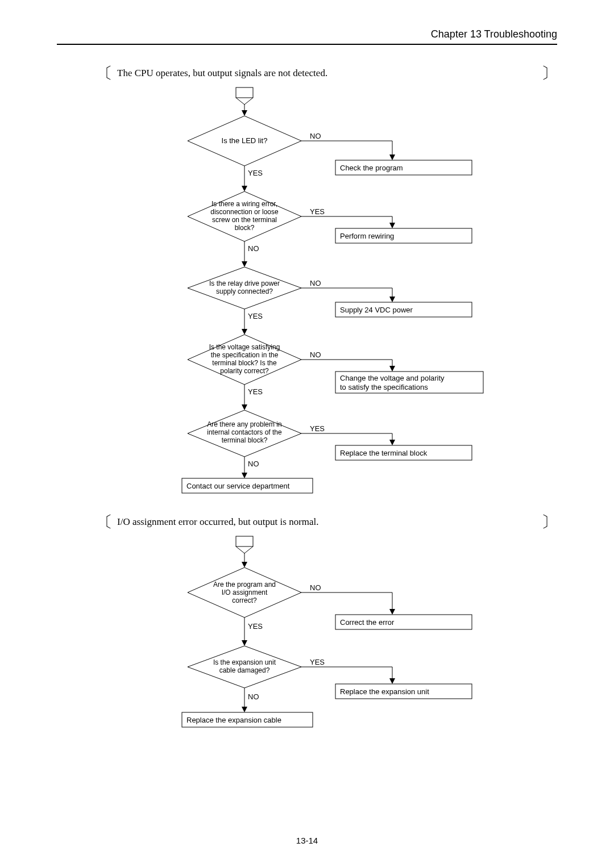 This screenshot has height=868, width=614. I want to click on section1-title-row: 〔 The CPU operates, but output signals a…, so click(327, 73).